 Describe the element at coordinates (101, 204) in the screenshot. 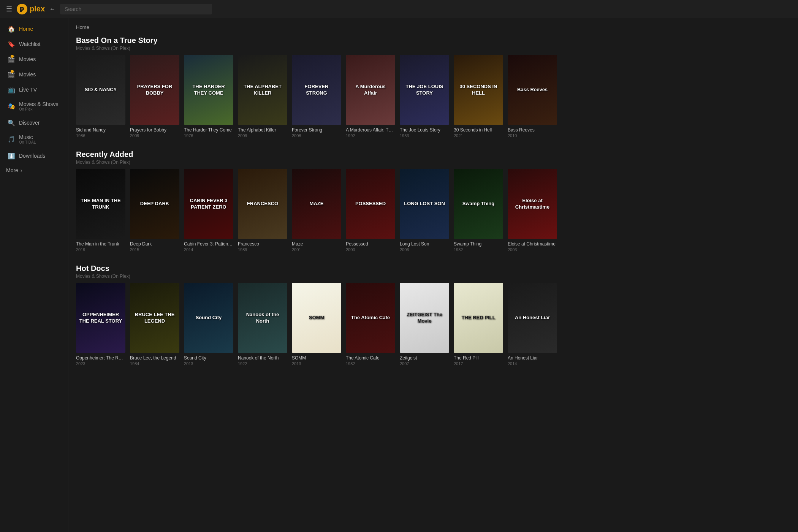

I see `movie-poster: THE MAN IN THE TRUNK` at that location.